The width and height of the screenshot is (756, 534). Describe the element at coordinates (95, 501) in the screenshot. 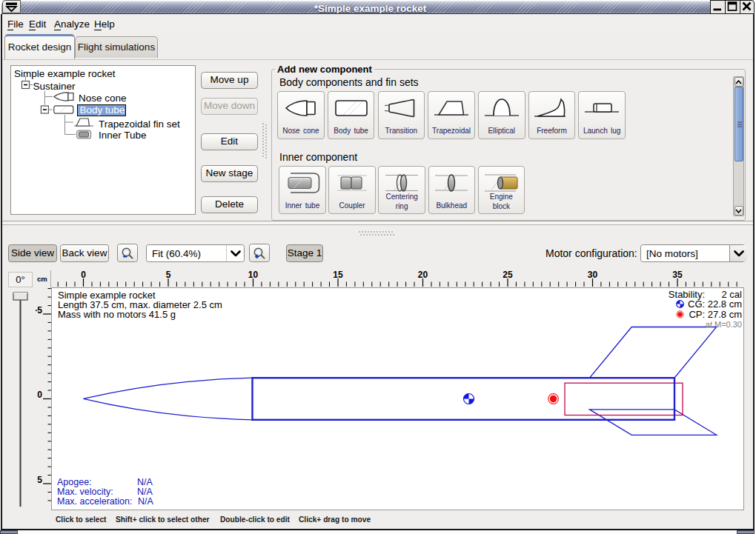

I see `svg-text: Max. acceleration:` at that location.